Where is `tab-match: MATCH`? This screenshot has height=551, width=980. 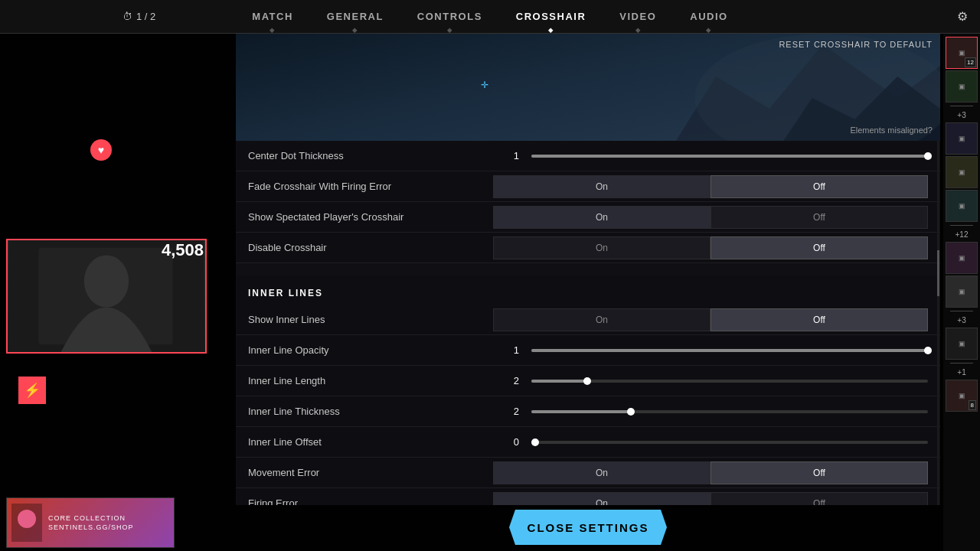 tab-match: MATCH is located at coordinates (273, 17).